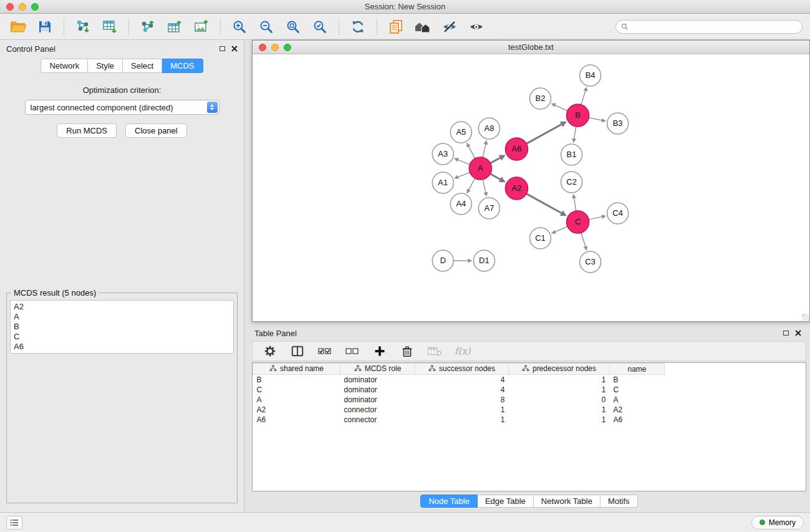 This screenshot has width=810, height=532. Describe the element at coordinates (275, 47) in the screenshot. I see `minimize-network-button` at that location.